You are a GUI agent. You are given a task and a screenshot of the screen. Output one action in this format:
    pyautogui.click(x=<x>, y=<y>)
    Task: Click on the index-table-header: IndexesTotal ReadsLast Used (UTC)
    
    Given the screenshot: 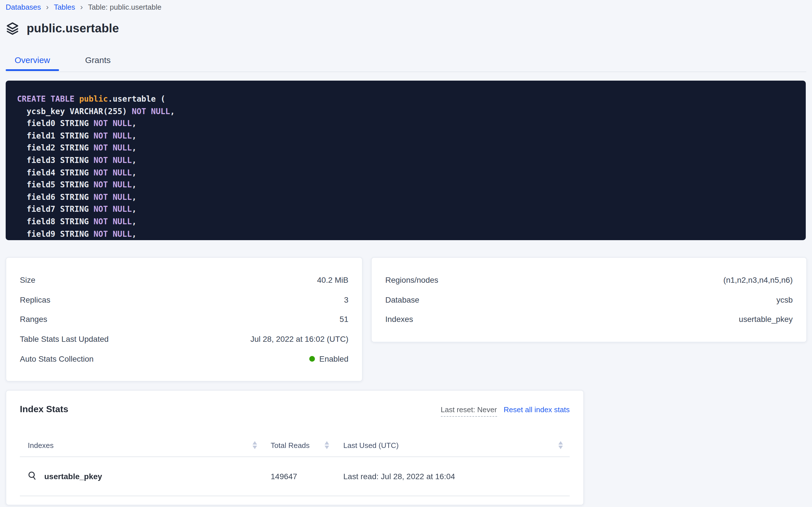 What is the action you would take?
    pyautogui.click(x=295, y=445)
    